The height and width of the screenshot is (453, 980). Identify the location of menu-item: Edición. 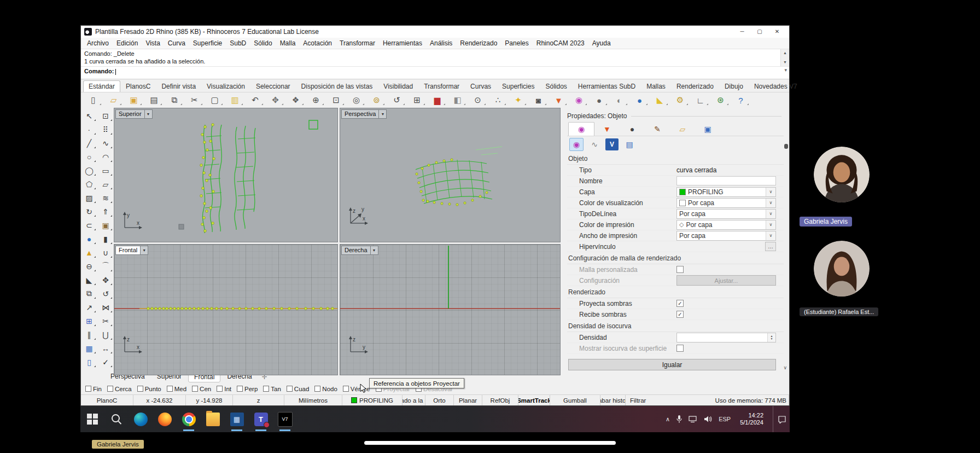
(127, 43).